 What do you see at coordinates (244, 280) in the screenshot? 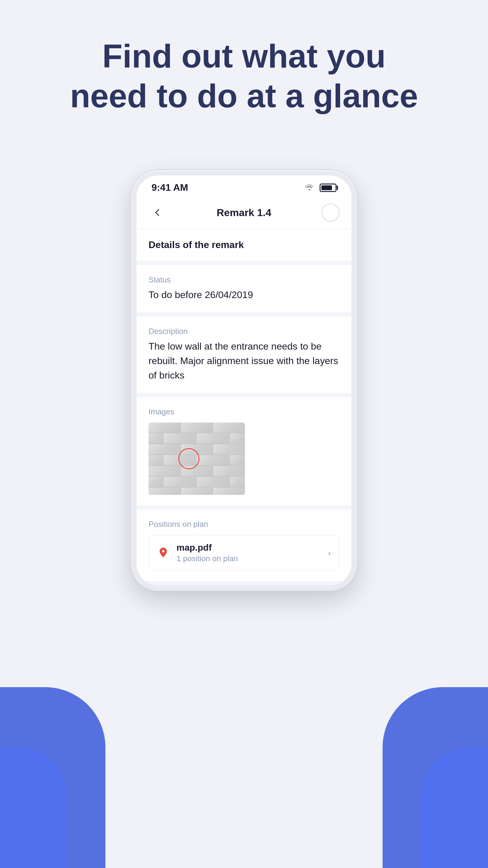
I see `status-label: Status` at bounding box center [244, 280].